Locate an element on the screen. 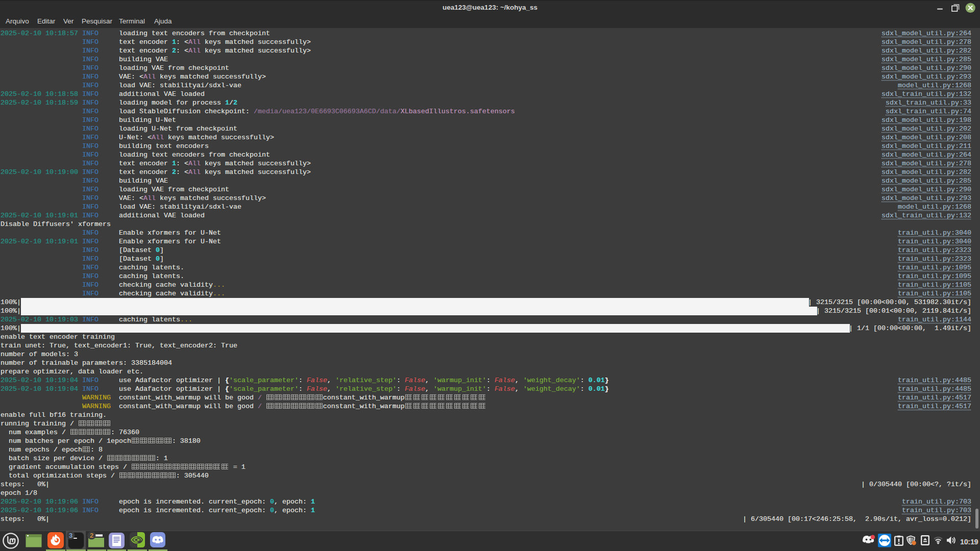 This screenshot has width=980, height=551. svg-text: 2 is located at coordinates (92, 536).